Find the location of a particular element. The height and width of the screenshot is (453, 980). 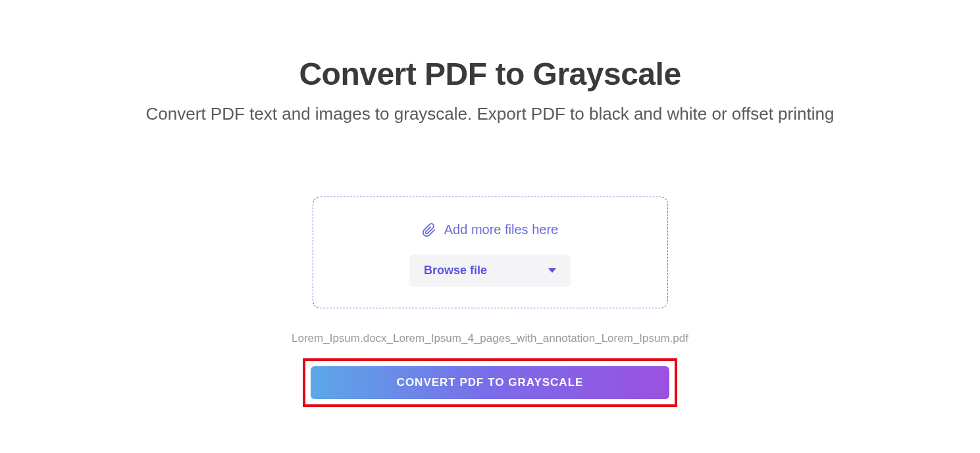

caret-down-icon is located at coordinates (552, 271).